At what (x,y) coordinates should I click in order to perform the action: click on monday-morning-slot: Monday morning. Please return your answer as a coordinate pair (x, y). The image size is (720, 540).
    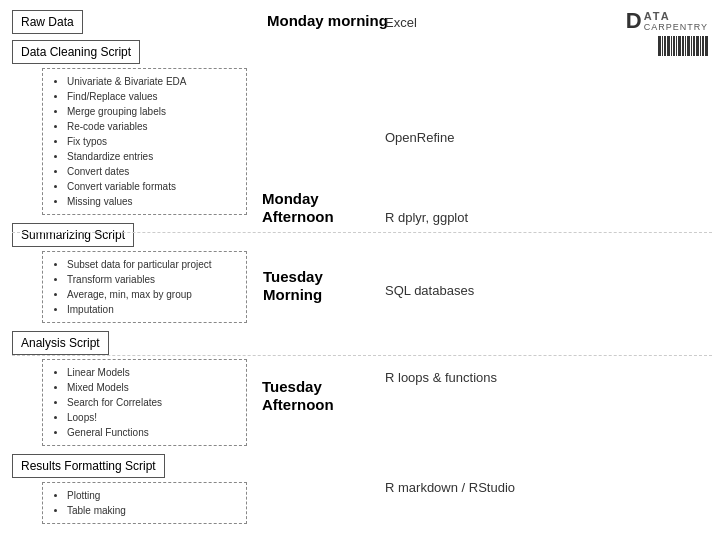
    Looking at the image, I should click on (328, 21).